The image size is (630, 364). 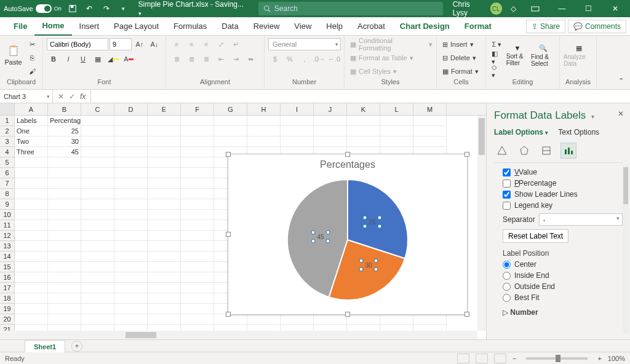 I want to click on diamond-icon: ◇, so click(x=513, y=9).